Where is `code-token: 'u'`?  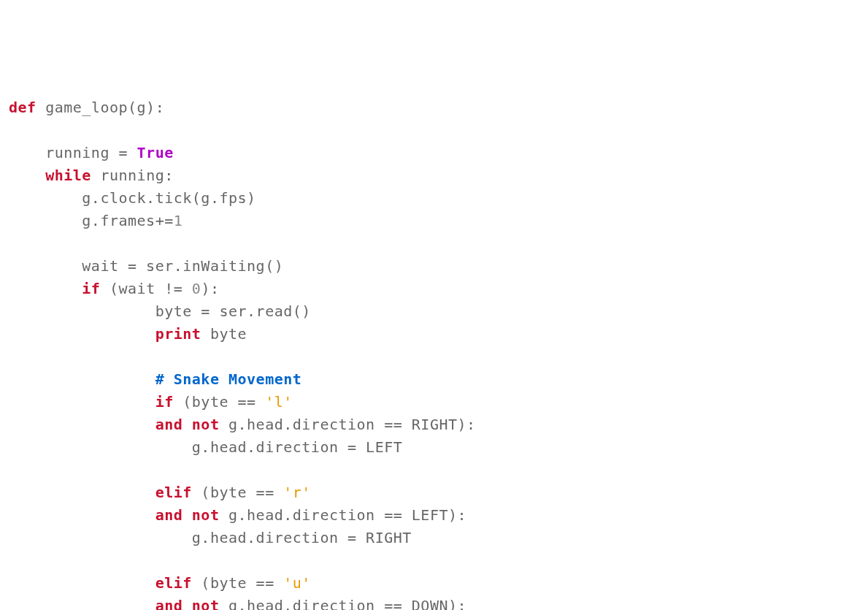
code-token: 'u' is located at coordinates (297, 583).